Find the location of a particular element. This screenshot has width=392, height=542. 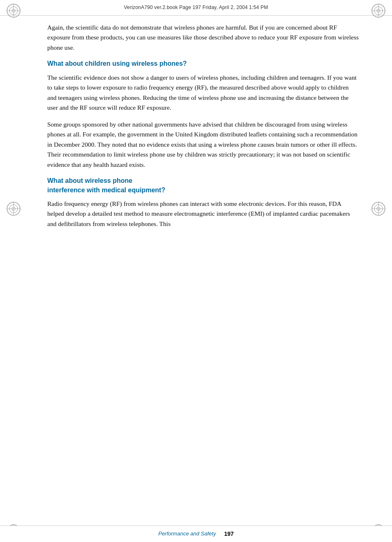

footer-page-number: 197 is located at coordinates (228, 534).